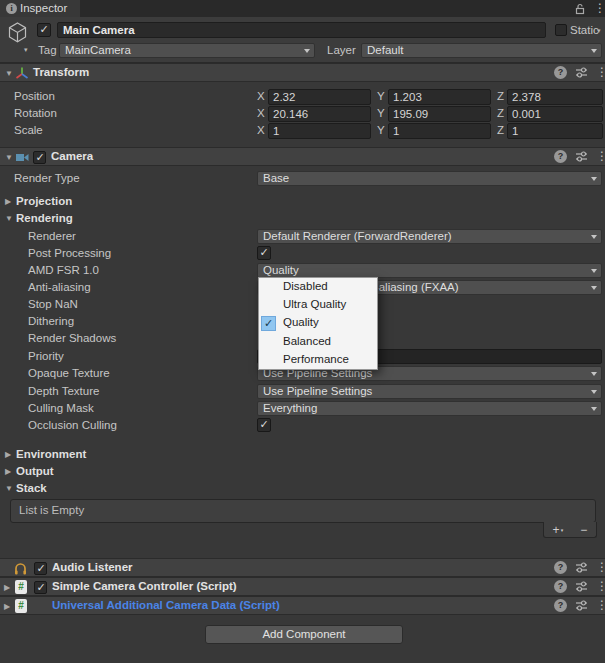 This screenshot has width=605, height=663. Describe the element at coordinates (92, 567) in the screenshot. I see `audio-listener-title: Audio Listener` at that location.